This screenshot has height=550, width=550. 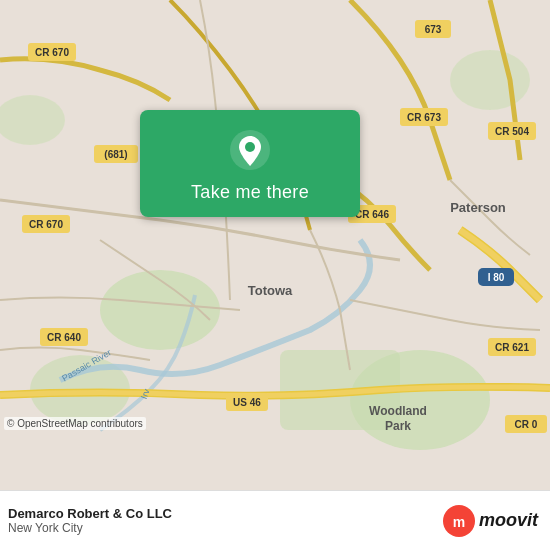 What do you see at coordinates (372, 214) in the screenshot?
I see `svg-text: CR 646` at bounding box center [372, 214].